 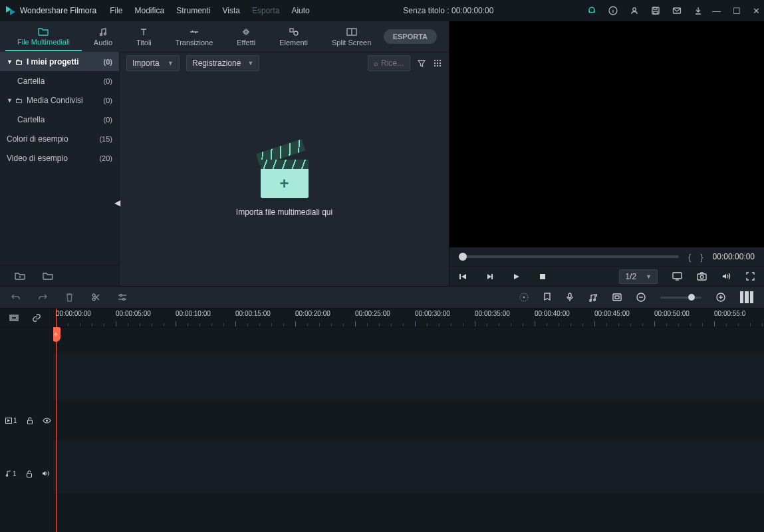 What do you see at coordinates (27, 473) in the screenshot?
I see `audio-track-header: 1` at bounding box center [27, 473].